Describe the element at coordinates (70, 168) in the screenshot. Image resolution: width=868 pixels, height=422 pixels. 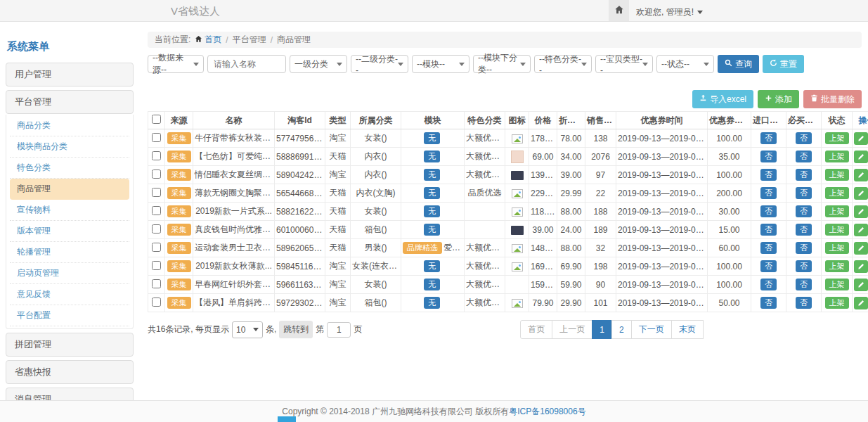
I see `sidebar-submenu-item: 特色分类` at that location.